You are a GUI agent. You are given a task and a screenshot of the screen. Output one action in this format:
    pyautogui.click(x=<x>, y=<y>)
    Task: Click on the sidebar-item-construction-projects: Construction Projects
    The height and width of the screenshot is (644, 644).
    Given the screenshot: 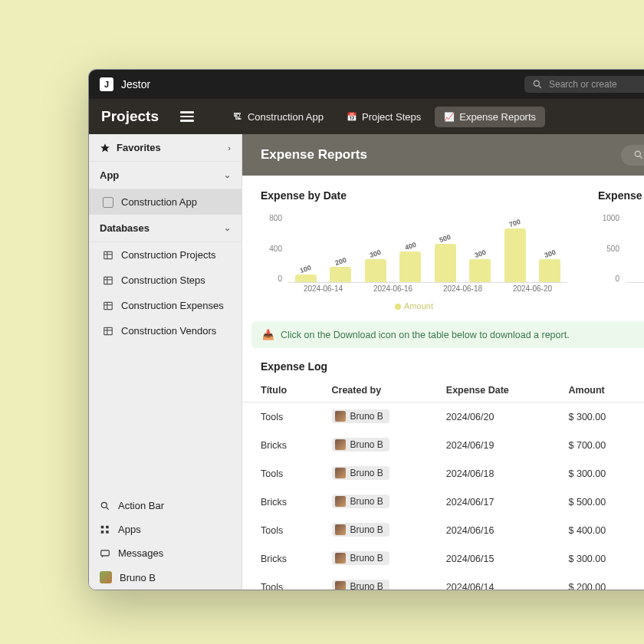 What is the action you would take?
    pyautogui.click(x=166, y=255)
    